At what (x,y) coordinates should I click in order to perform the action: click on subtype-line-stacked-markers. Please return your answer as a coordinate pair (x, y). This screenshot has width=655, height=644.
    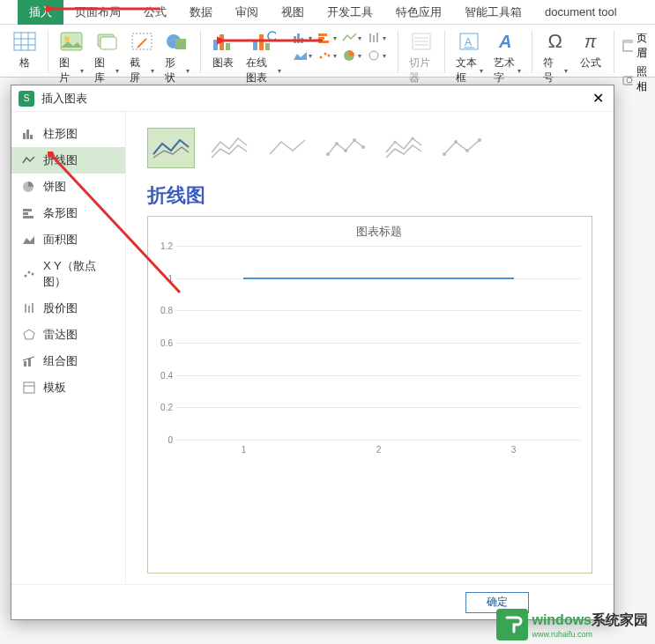
    Looking at the image, I should click on (404, 148).